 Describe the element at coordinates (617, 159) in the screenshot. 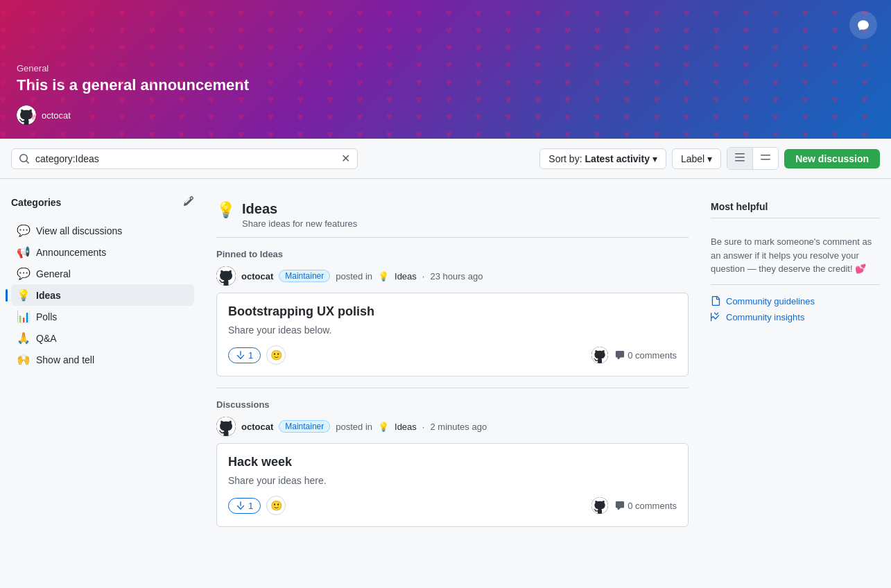

I see `sort-value: Latest activity` at that location.